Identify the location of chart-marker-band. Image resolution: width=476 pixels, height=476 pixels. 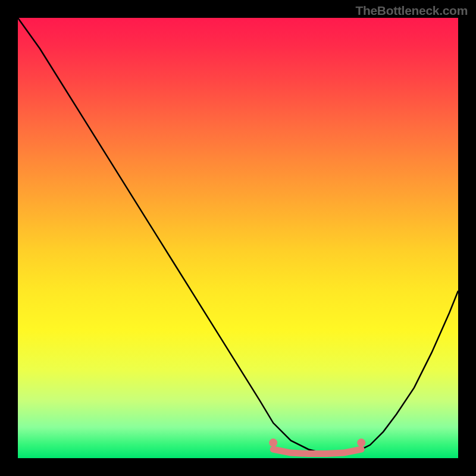
(317, 446).